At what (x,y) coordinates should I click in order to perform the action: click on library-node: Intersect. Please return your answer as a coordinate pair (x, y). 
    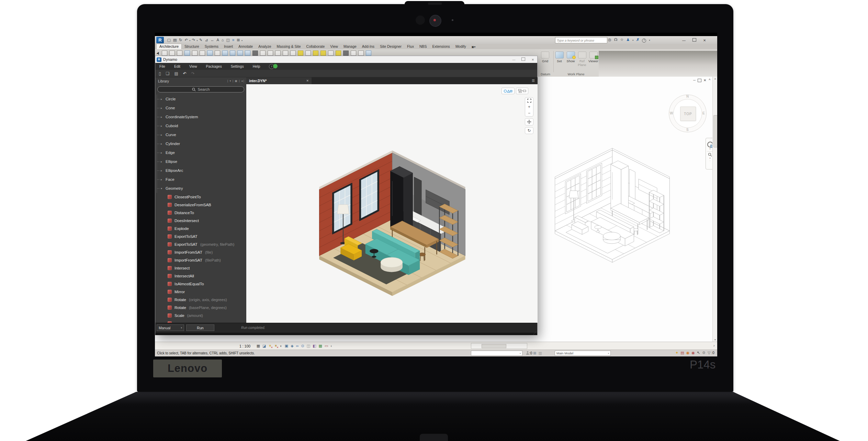
    Looking at the image, I should click on (201, 268).